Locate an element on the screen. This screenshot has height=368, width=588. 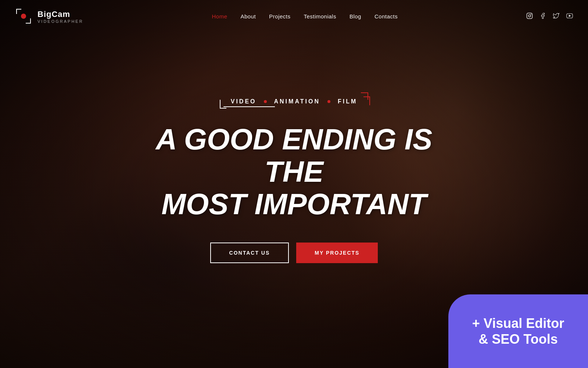
nav-link-about: About is located at coordinates (248, 16).